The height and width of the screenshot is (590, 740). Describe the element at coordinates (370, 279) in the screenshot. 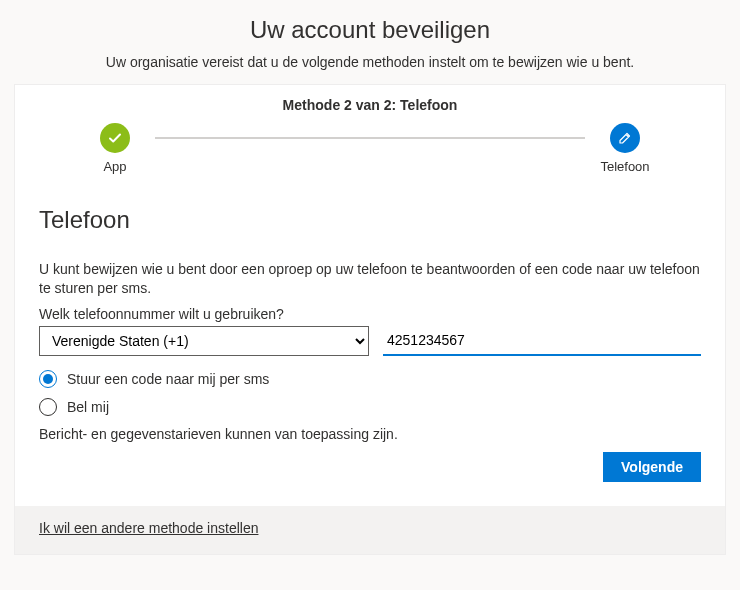

I see `section-description: U kunt bewijzen wie u bent door een opro…` at that location.